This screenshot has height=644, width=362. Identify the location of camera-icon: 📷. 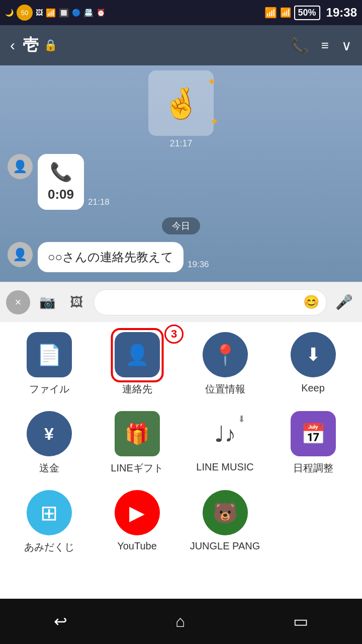
(47, 302).